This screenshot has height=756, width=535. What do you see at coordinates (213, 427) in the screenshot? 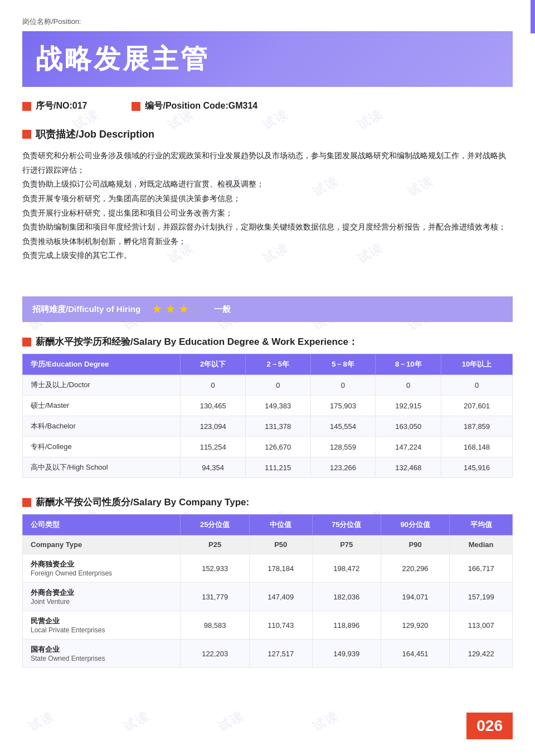
I see `edu-value-cell: 123,094` at bounding box center [213, 427].